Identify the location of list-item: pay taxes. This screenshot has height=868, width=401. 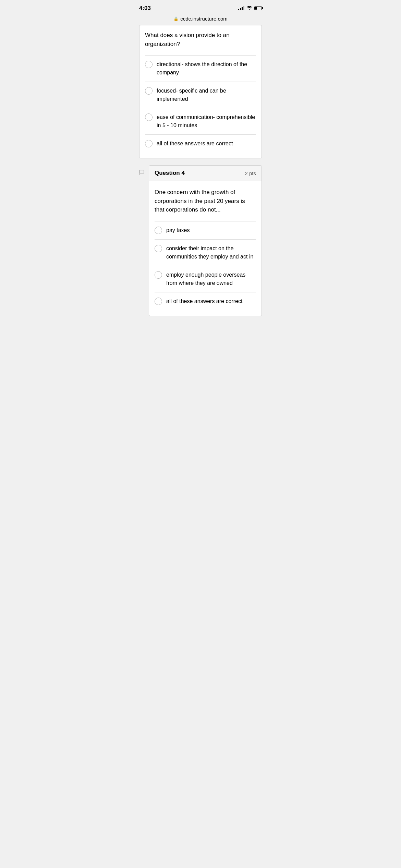
(205, 230).